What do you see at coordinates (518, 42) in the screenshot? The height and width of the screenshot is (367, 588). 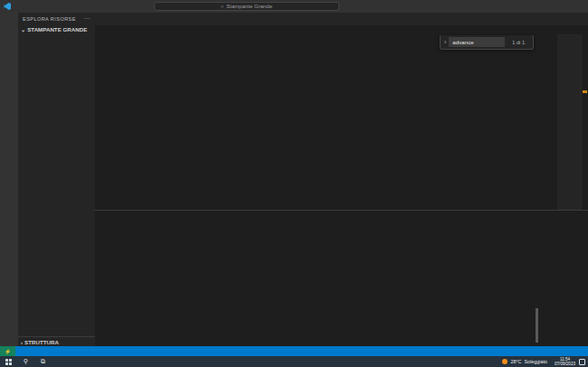 I see `find-match-count: 1 di 1` at bounding box center [518, 42].